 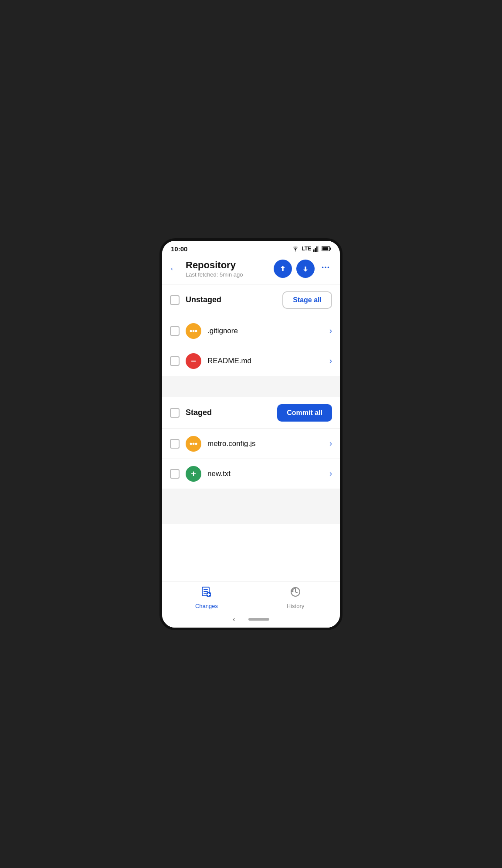 What do you see at coordinates (295, 606) in the screenshot?
I see `history-label: History` at bounding box center [295, 606].